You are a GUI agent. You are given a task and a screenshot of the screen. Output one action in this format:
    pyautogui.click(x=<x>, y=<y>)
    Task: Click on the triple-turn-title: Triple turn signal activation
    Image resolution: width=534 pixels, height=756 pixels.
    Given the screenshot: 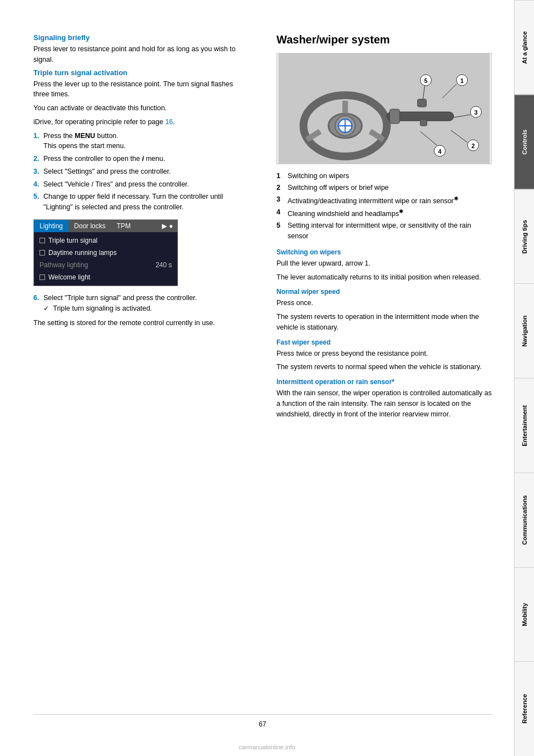 What is the action you would take?
    pyautogui.click(x=141, y=72)
    